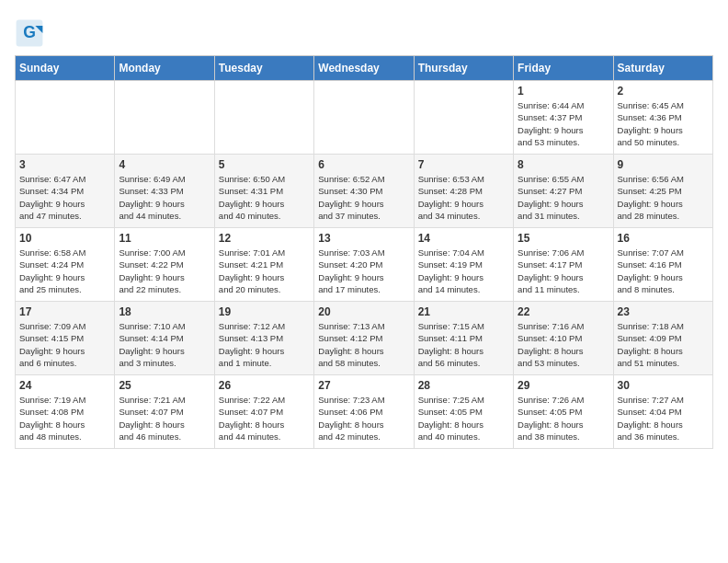 The height and width of the screenshot is (563, 728). I want to click on day-number: 18, so click(164, 312).